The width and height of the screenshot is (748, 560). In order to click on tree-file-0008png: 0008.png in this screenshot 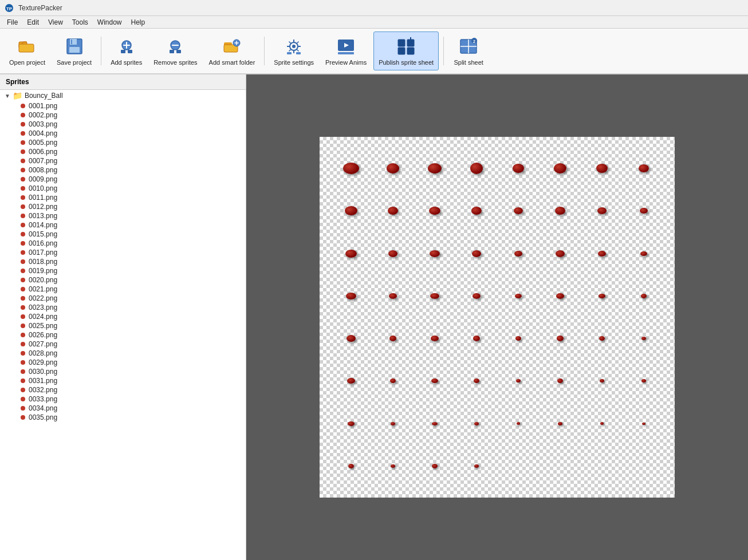, I will do `click(123, 170)`.